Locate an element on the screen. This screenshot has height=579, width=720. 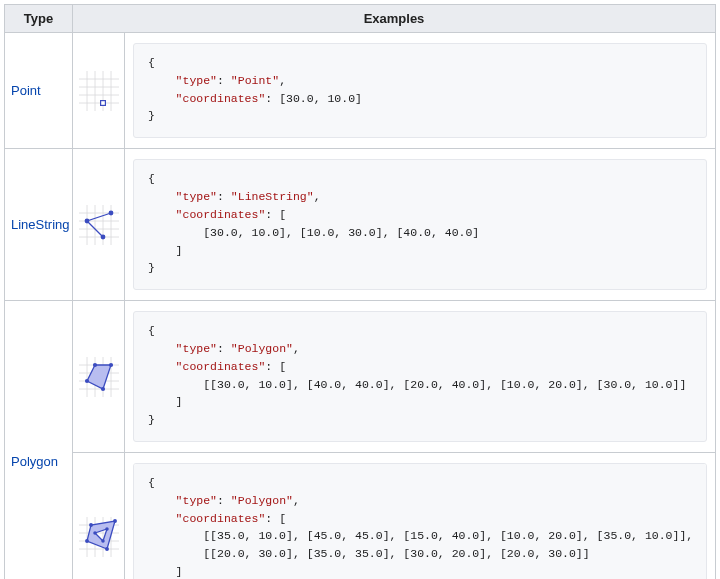
type-link-polygon: Polygon is located at coordinates (34, 462).